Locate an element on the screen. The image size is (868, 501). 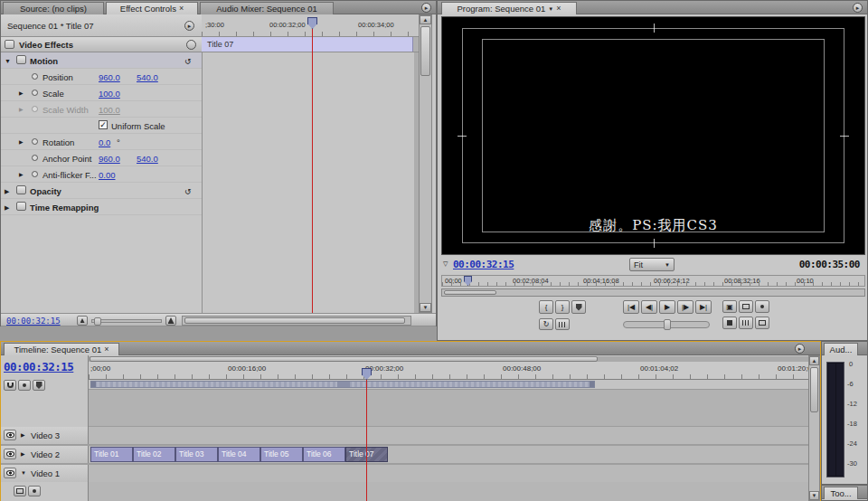
property-value: 100.0 is located at coordinates (109, 94).